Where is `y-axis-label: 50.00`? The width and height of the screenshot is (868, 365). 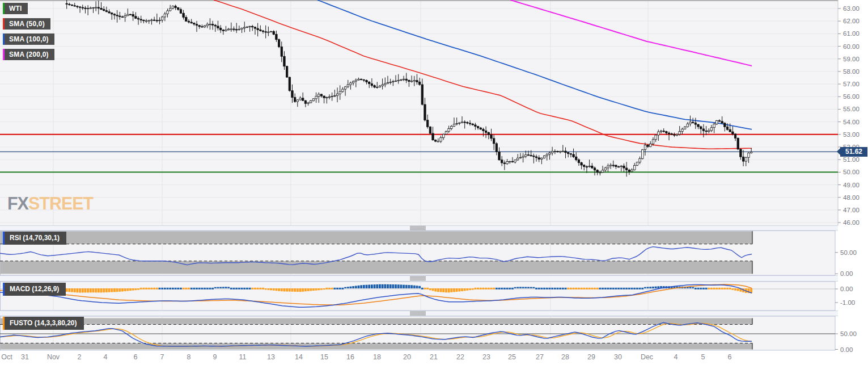
y-axis-label: 50.00 is located at coordinates (848, 253).